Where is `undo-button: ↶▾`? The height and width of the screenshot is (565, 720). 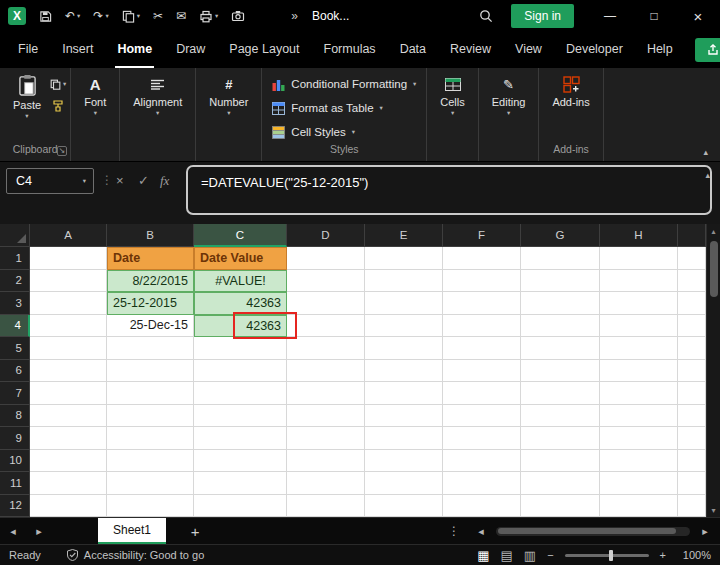 undo-button: ↶▾ is located at coordinates (72, 16).